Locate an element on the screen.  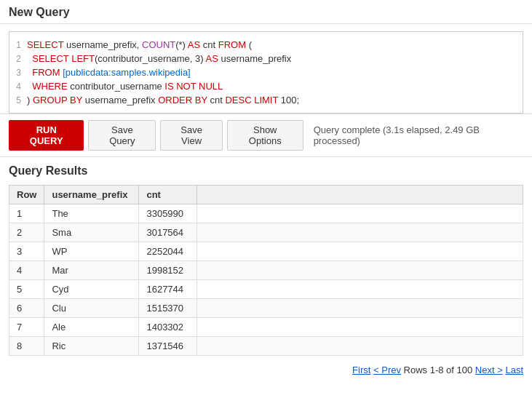
cell-cnt: 3017564 is located at coordinates (168, 233).